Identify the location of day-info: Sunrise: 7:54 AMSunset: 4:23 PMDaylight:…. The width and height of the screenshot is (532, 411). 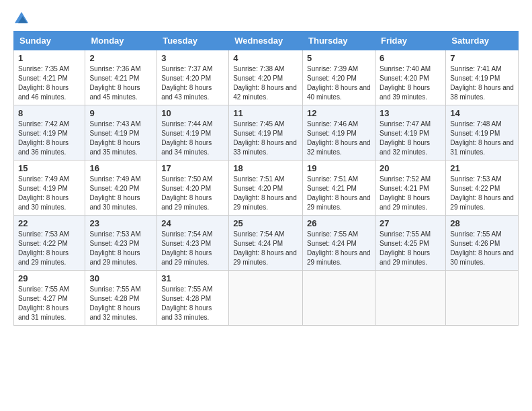
(187, 248).